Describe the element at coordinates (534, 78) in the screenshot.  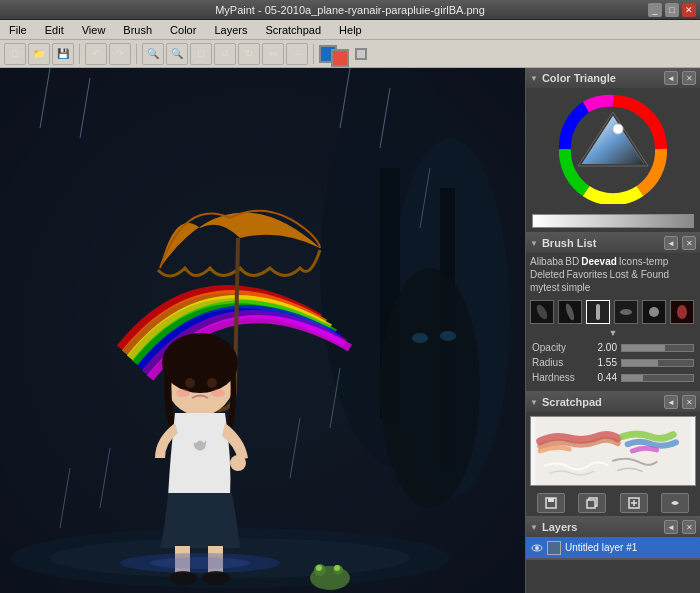
I see `color-triangle-collapse-icon: ▼` at that location.